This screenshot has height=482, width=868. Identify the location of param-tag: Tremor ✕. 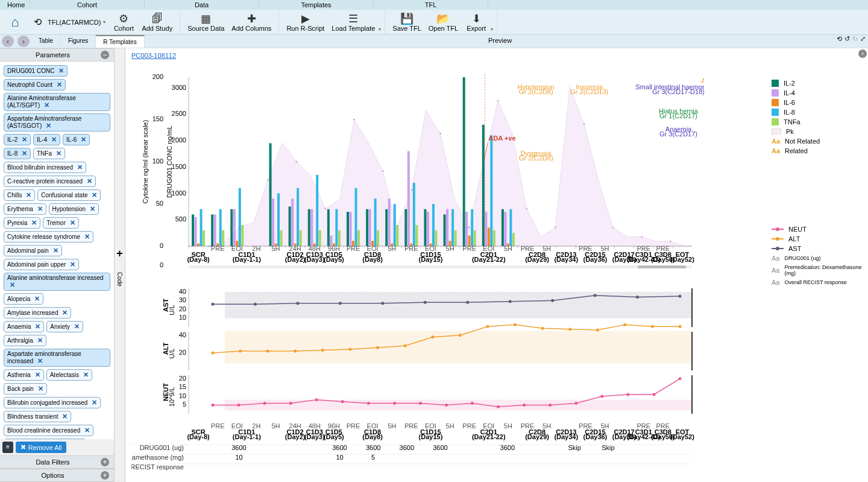
(61, 223).